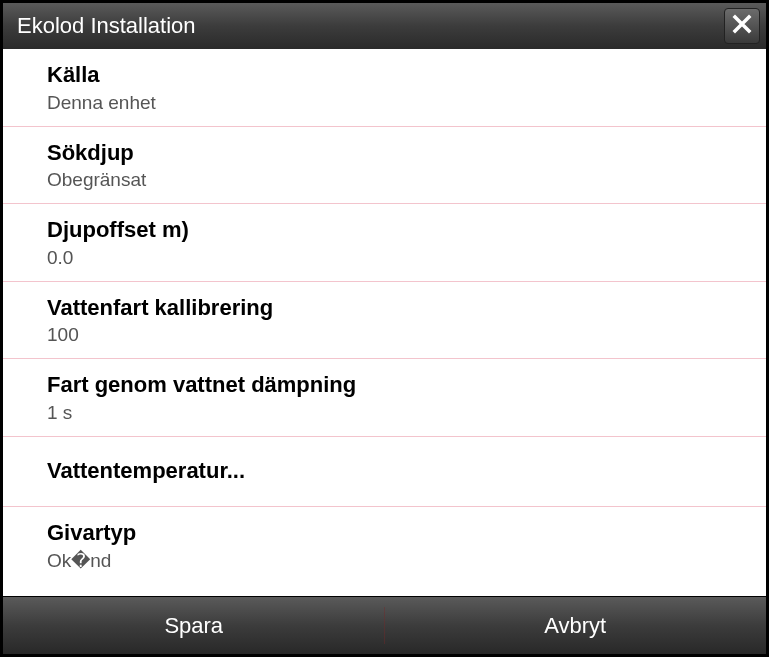 Image resolution: width=769 pixels, height=657 pixels. Describe the element at coordinates (575, 626) in the screenshot. I see `cancel-label: Avbryt` at that location.